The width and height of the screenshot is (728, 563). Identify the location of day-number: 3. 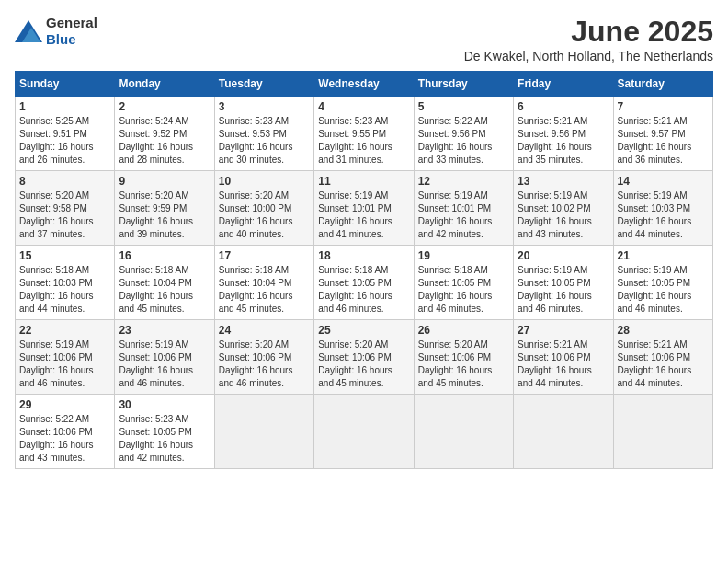
(265, 107).